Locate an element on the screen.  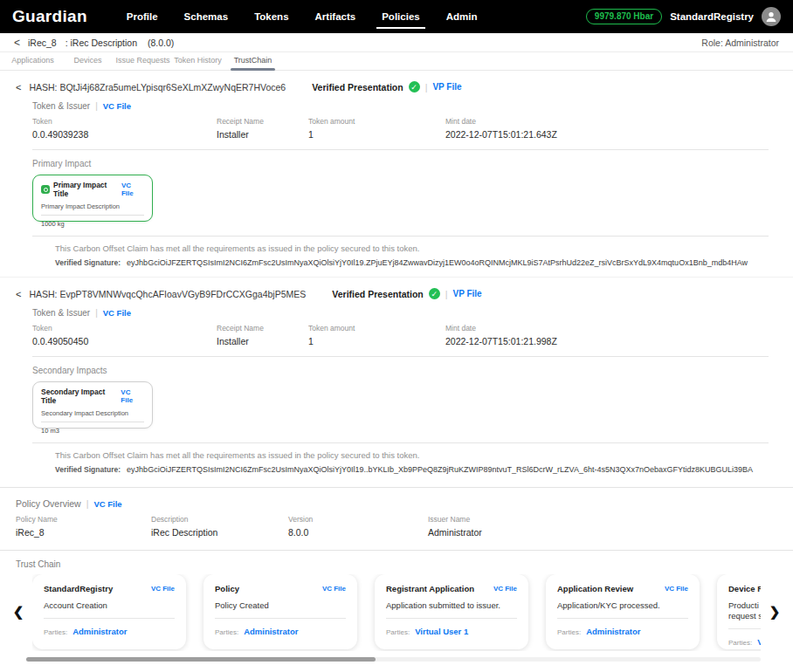
carousel-left-icon: ❮ is located at coordinates (18, 612).